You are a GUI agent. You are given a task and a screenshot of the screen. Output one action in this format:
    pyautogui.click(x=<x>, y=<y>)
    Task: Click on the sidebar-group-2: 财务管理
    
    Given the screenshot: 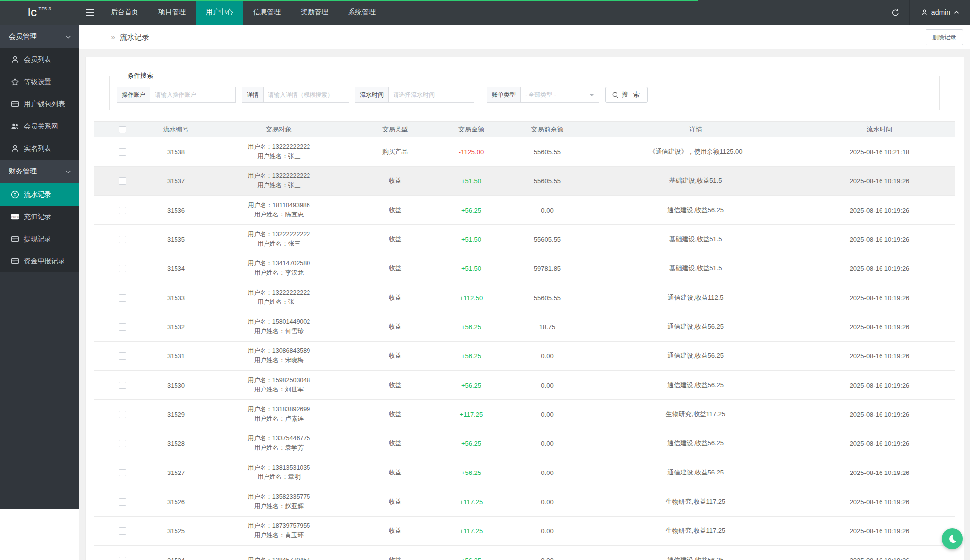 What is the action you would take?
    pyautogui.click(x=40, y=172)
    